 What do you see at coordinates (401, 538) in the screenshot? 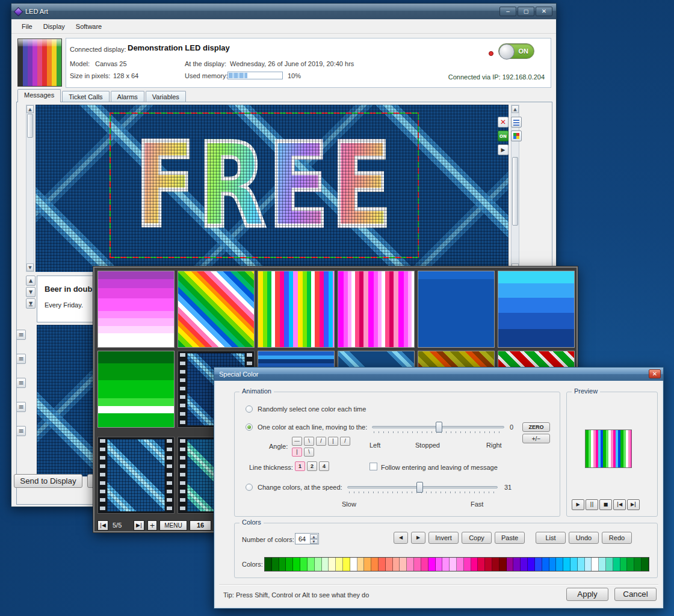
I see `color-shift-left-icon: ◀` at bounding box center [401, 538].